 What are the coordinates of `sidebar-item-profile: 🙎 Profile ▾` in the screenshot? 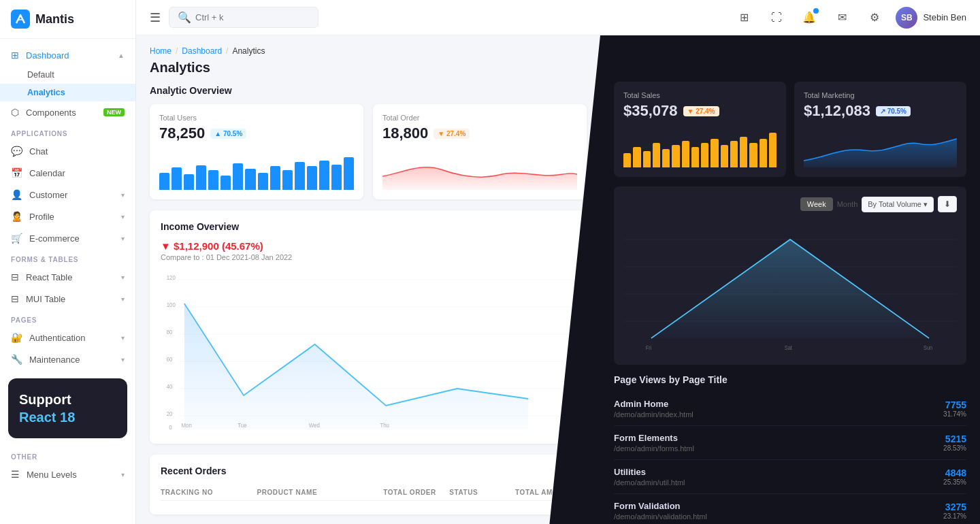 It's located at (68, 216).